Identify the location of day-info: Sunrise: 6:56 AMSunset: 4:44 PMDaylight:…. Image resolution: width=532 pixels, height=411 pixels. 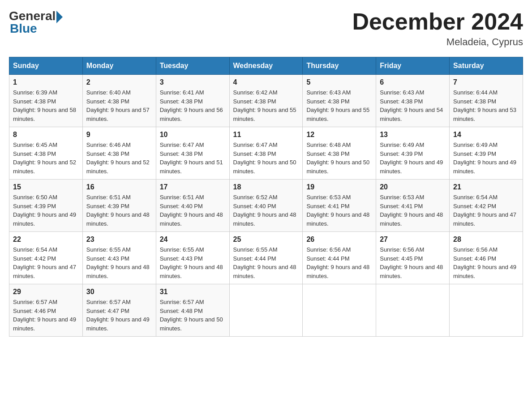
(339, 263).